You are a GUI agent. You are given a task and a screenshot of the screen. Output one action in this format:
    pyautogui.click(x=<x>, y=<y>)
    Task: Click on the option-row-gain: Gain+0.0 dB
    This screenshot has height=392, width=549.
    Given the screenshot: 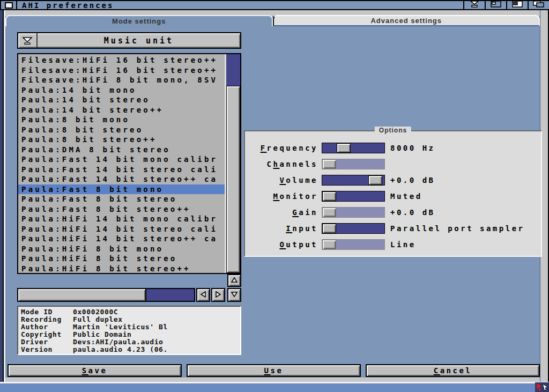 What is the action you would take?
    pyautogui.click(x=393, y=212)
    